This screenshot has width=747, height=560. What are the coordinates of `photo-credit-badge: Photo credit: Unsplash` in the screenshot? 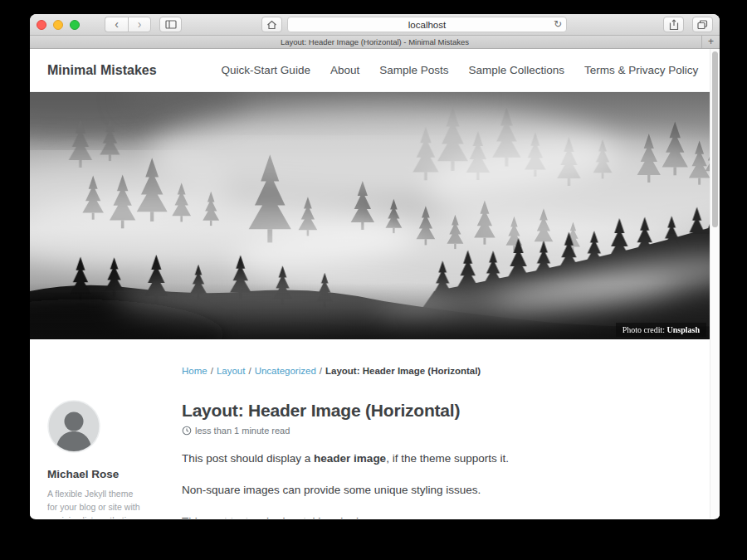 It's located at (661, 330).